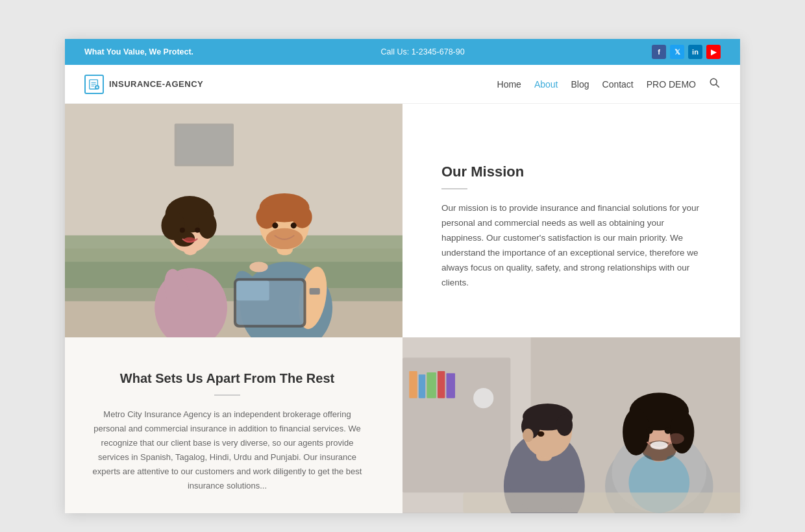 The height and width of the screenshot is (532, 805). Describe the element at coordinates (139, 52) in the screenshot. I see `tagline: What You Value, We Protect.` at that location.